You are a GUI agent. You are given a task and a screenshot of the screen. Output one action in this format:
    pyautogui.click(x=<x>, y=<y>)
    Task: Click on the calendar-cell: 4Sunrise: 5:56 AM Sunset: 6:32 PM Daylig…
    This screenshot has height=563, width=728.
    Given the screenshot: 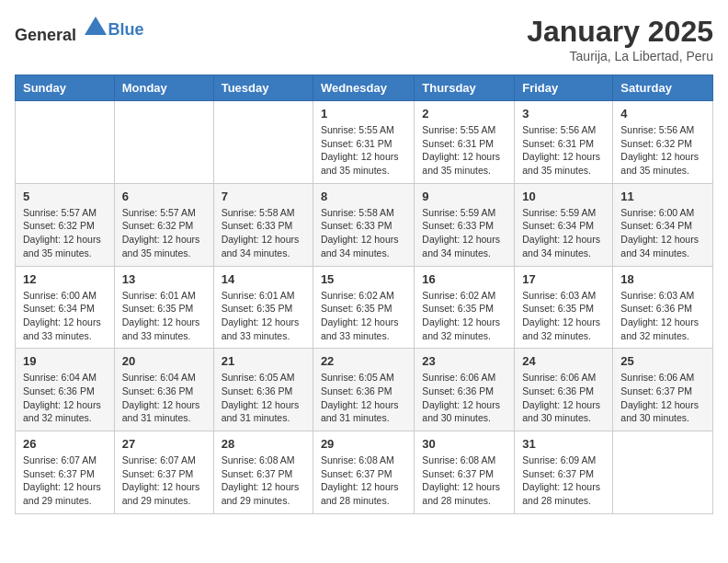 What is the action you would take?
    pyautogui.click(x=664, y=143)
    